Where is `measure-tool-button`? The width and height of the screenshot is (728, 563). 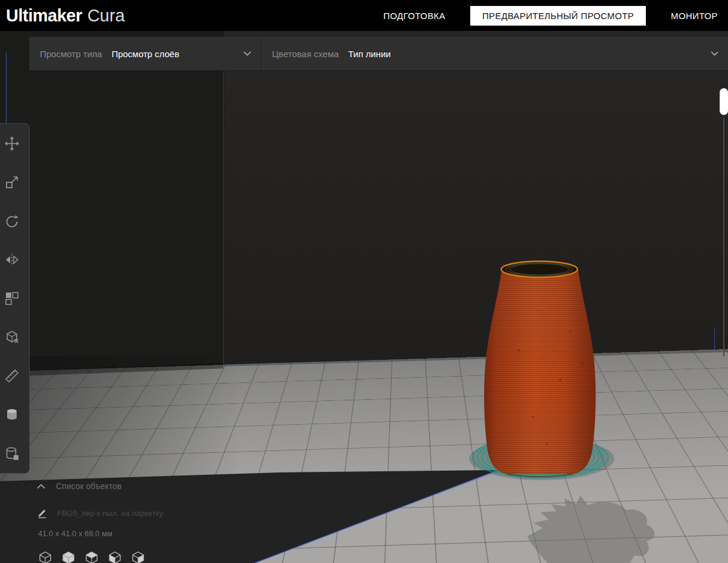
measure-tool-button is located at coordinates (14, 376).